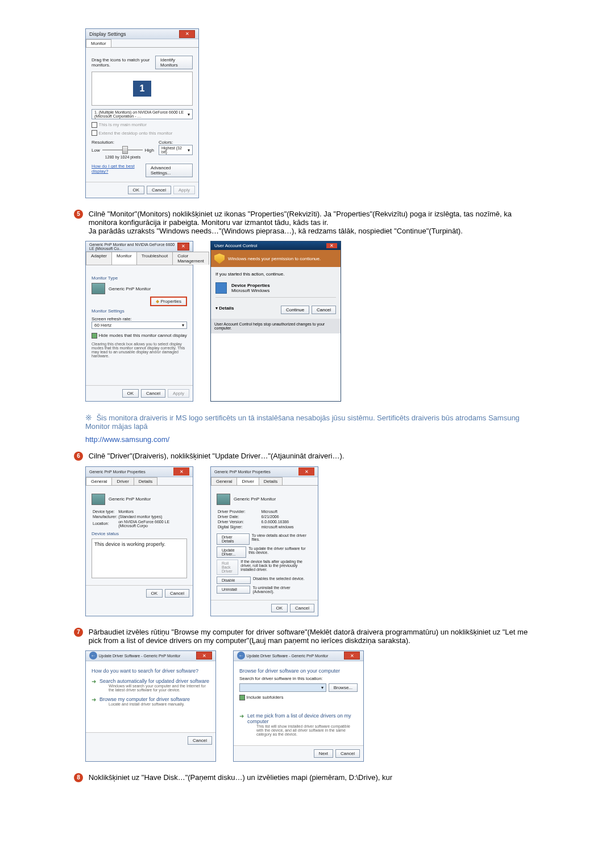  I want to click on tab-adapter: Adapter, so click(99, 258).